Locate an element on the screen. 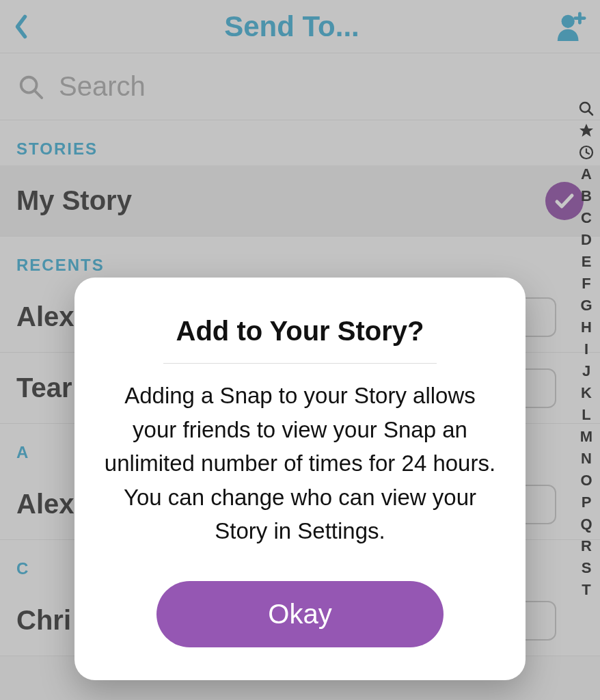  index-letter: O is located at coordinates (586, 481).